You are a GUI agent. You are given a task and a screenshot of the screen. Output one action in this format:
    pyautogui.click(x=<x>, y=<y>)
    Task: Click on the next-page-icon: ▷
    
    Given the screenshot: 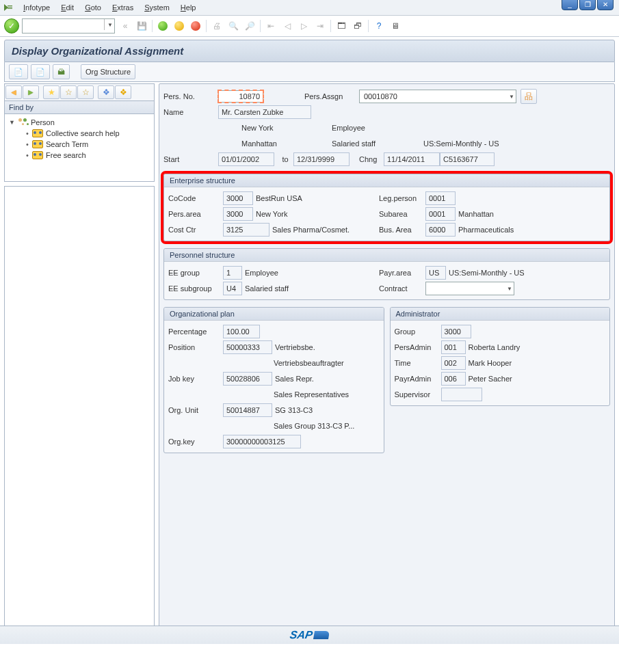 What is the action you would take?
    pyautogui.click(x=304, y=26)
    